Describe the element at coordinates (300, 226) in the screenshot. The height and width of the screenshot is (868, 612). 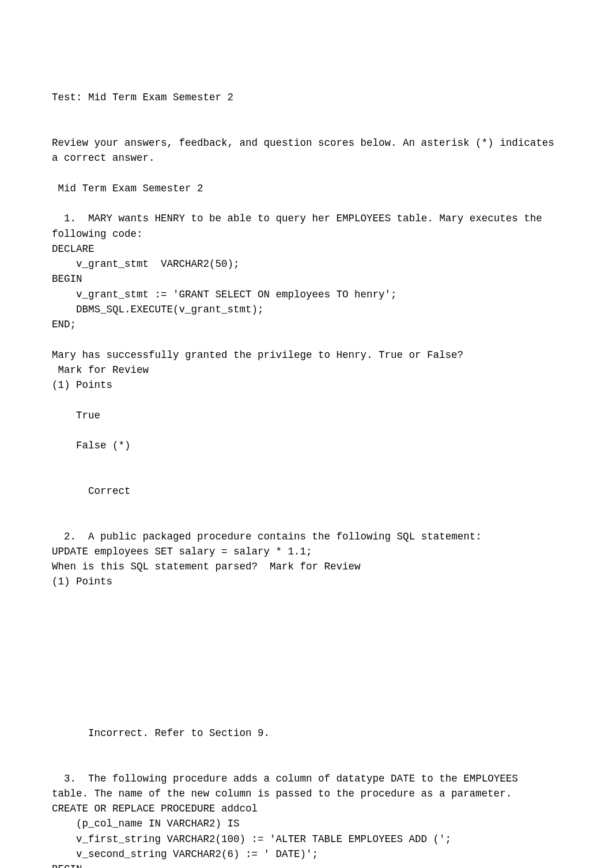
I see `q1-stem: MARY wants HENRY to be able to query her…` at that location.